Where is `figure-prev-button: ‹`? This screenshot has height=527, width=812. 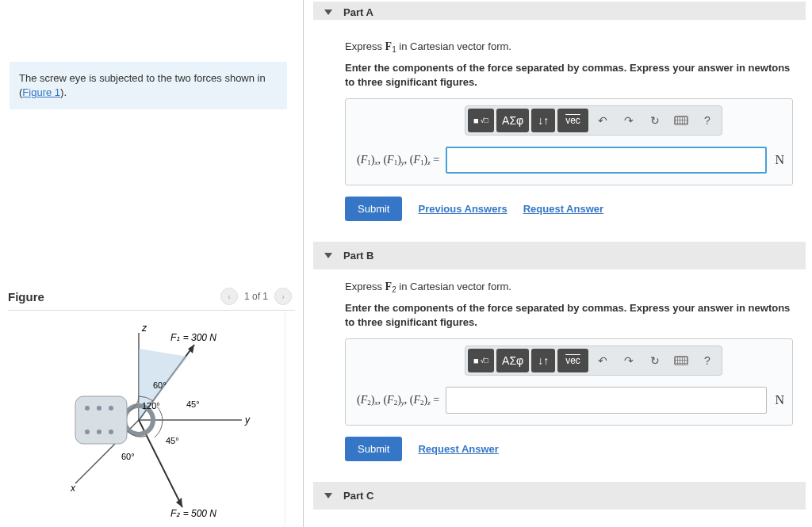
figure-prev-button: ‹ is located at coordinates (229, 296).